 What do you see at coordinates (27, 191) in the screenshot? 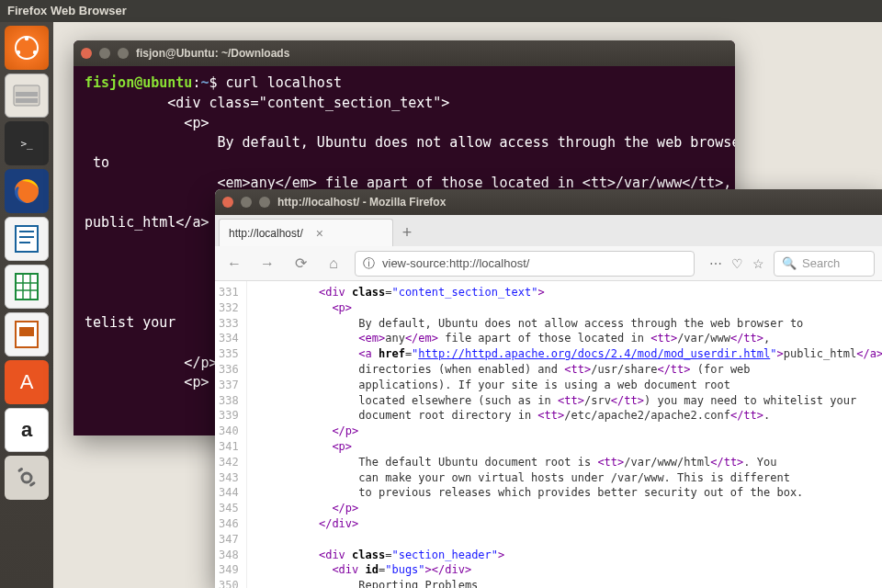
I see `firefox-icon` at bounding box center [27, 191].